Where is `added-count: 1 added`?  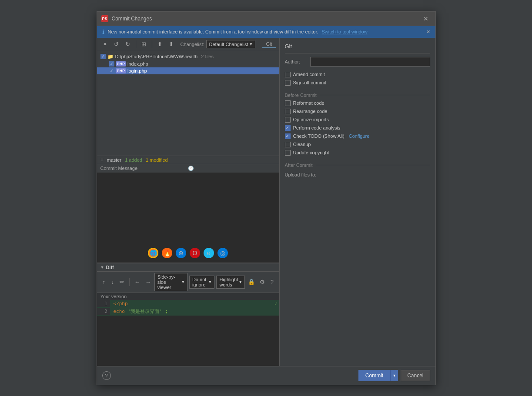 added-count: 1 added is located at coordinates (134, 160).